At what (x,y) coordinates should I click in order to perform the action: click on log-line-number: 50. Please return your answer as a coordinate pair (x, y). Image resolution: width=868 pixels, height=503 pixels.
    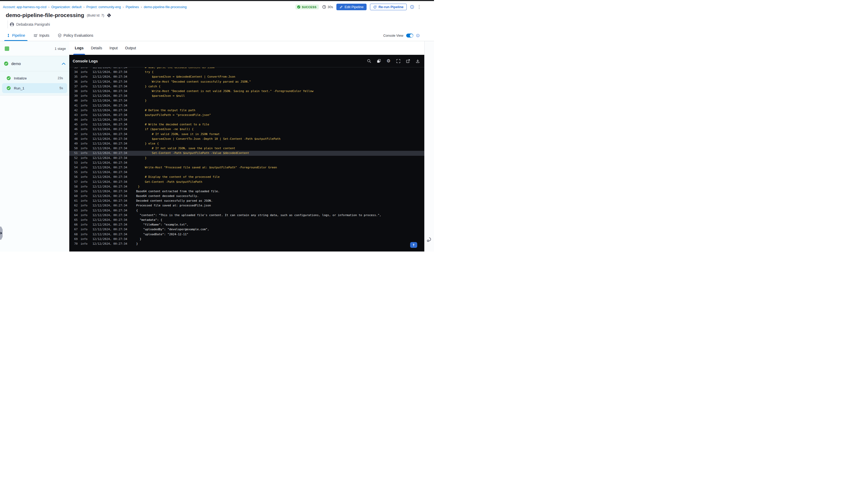
    Looking at the image, I should click on (75, 148).